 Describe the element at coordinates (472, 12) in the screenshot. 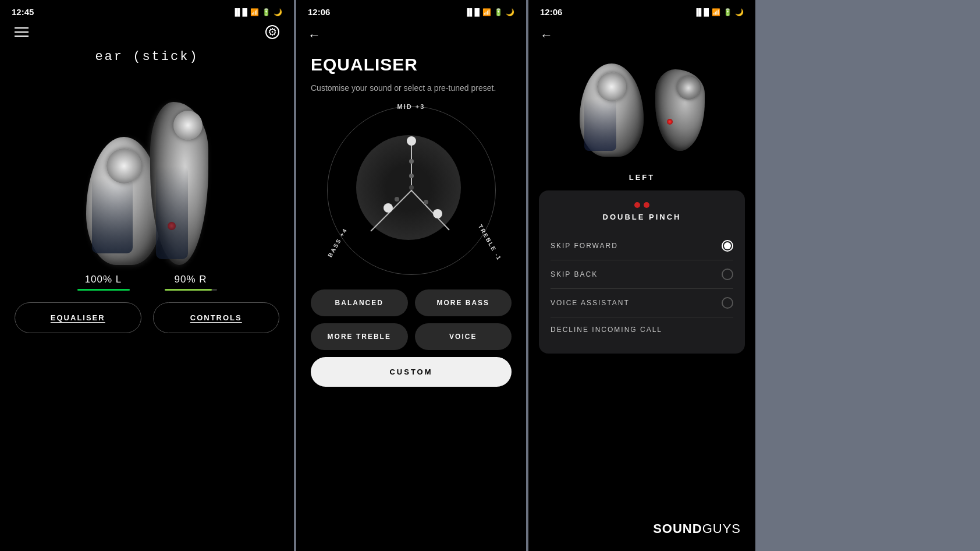

I see `signal-icon-2: ▐▌█` at that location.